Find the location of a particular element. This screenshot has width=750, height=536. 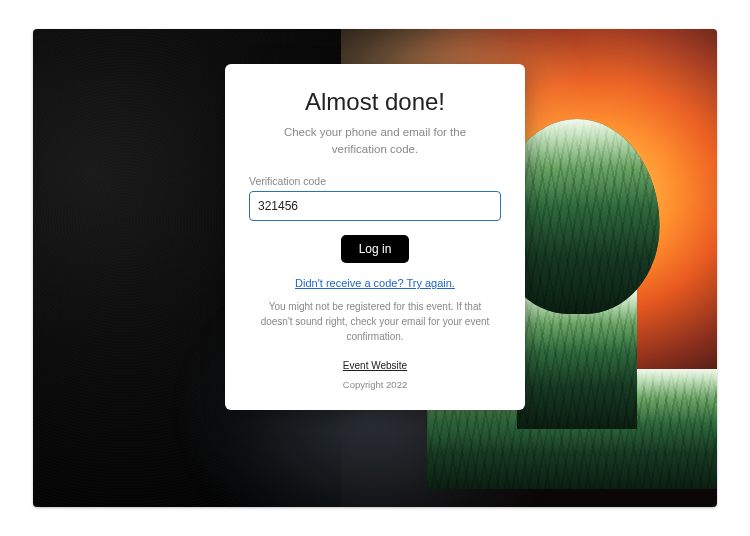

card-subtitle: Check your phone and email for the verif… is located at coordinates (375, 140).